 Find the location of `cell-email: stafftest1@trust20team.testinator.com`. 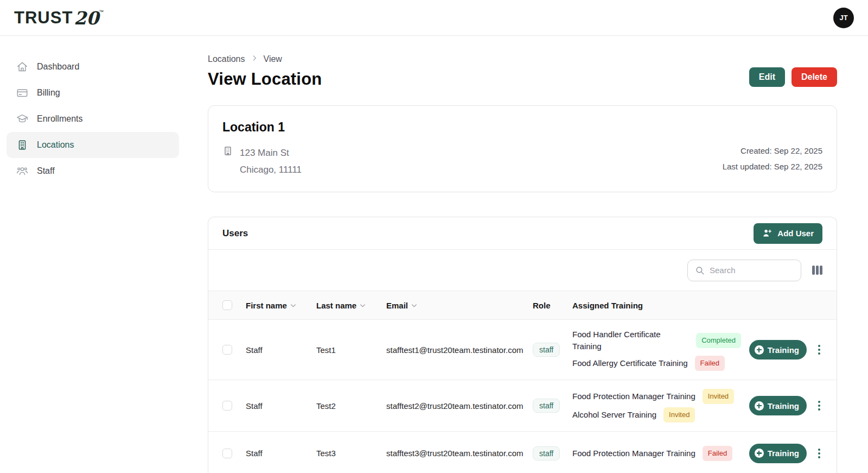

cell-email: stafftest1@trust20team.testinator.com is located at coordinates (459, 350).